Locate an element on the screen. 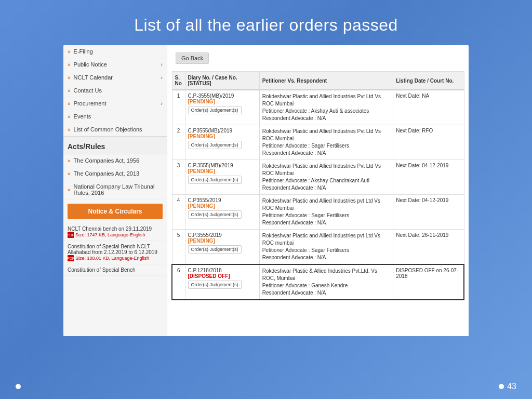 The image size is (532, 399). sidebar-item-common-objections: » List of Common Objections is located at coordinates (115, 130).